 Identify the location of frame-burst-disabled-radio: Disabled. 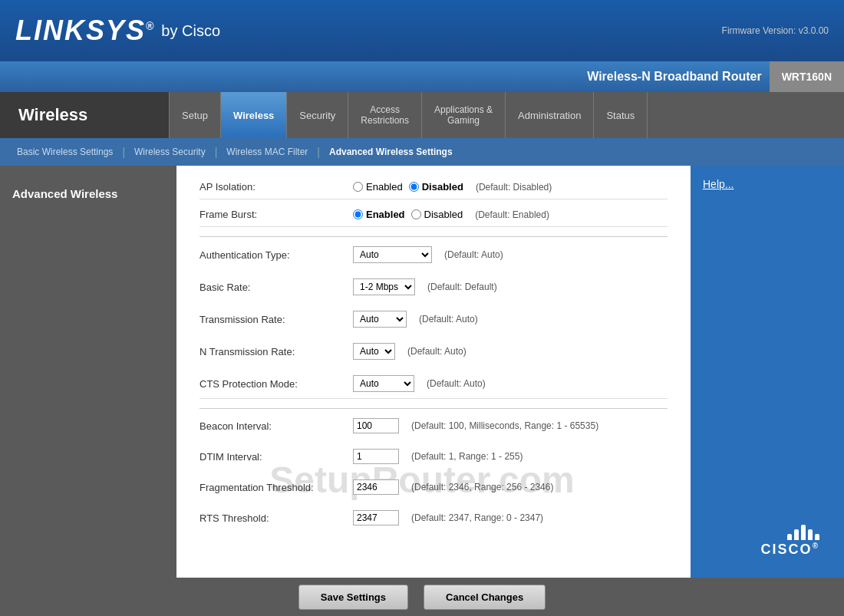
(437, 215).